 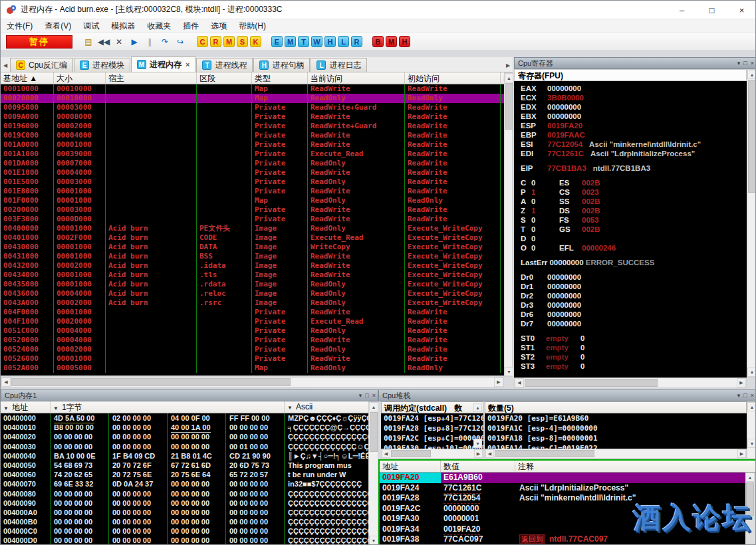 I want to click on argcount-hscrollbar: ◀ ▶, so click(x=616, y=453).